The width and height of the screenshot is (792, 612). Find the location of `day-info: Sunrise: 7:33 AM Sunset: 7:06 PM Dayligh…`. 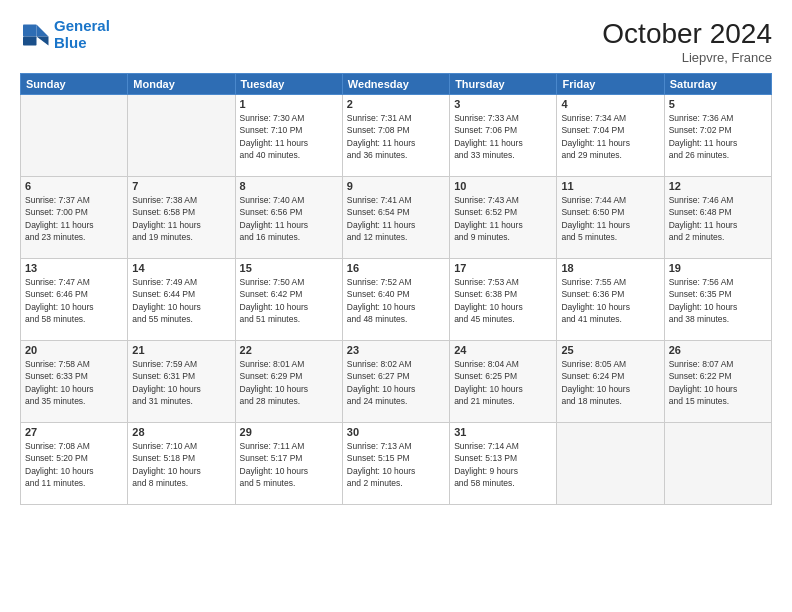

day-info: Sunrise: 7:33 AM Sunset: 7:06 PM Dayligh… is located at coordinates (503, 136).